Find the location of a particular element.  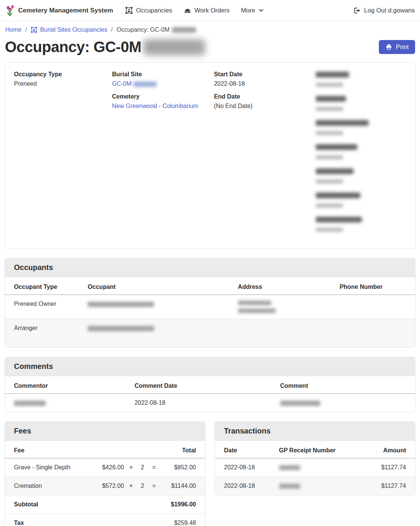

fee-times-cell: × is located at coordinates (132, 467).